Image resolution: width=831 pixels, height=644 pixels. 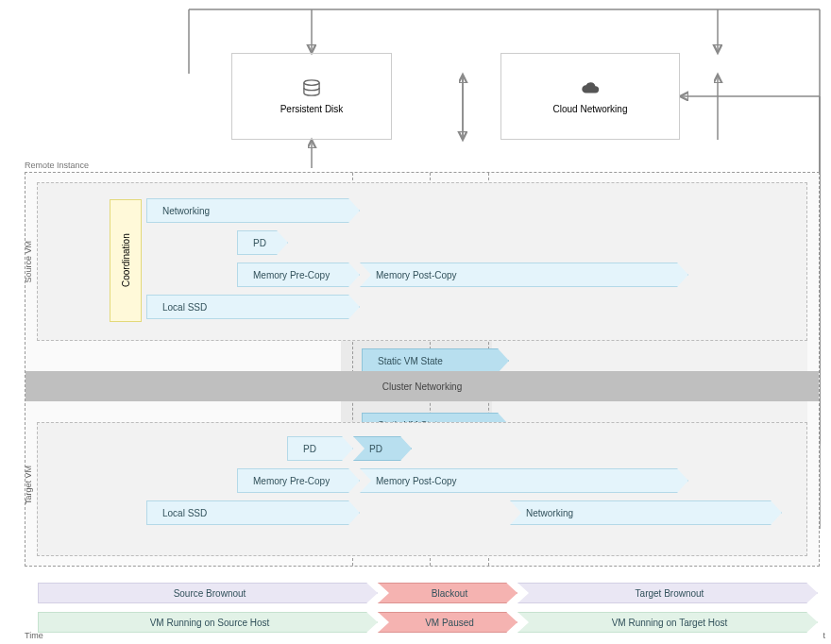 What do you see at coordinates (646, 513) in the screenshot?
I see `networking-bar-target: Networking` at bounding box center [646, 513].